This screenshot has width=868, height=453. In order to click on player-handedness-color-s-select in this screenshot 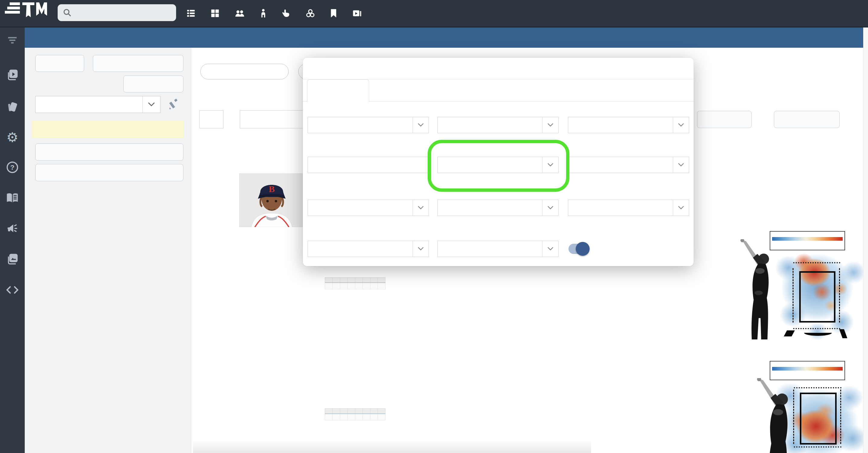, I will do `click(498, 249)`.